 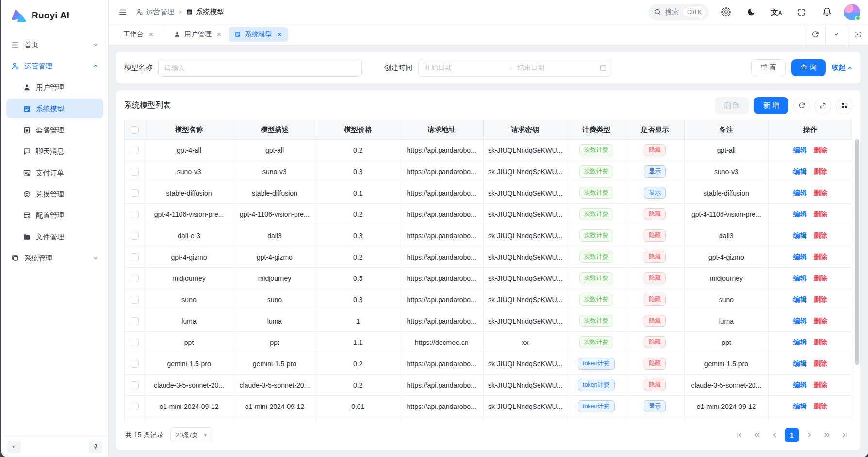 What do you see at coordinates (139, 34) in the screenshot?
I see `tab-workbench: 工作台✕` at bounding box center [139, 34].